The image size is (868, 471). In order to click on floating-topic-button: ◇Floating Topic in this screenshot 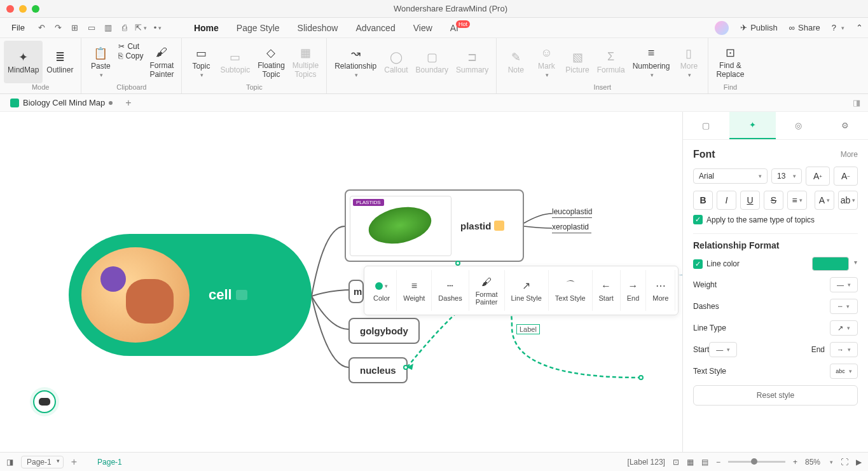, I will do `click(271, 62)`.